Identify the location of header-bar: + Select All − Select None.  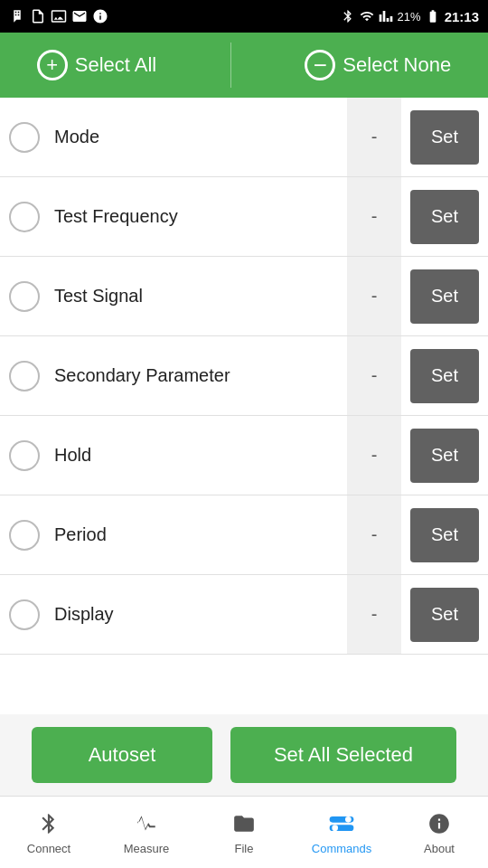
(244, 65).